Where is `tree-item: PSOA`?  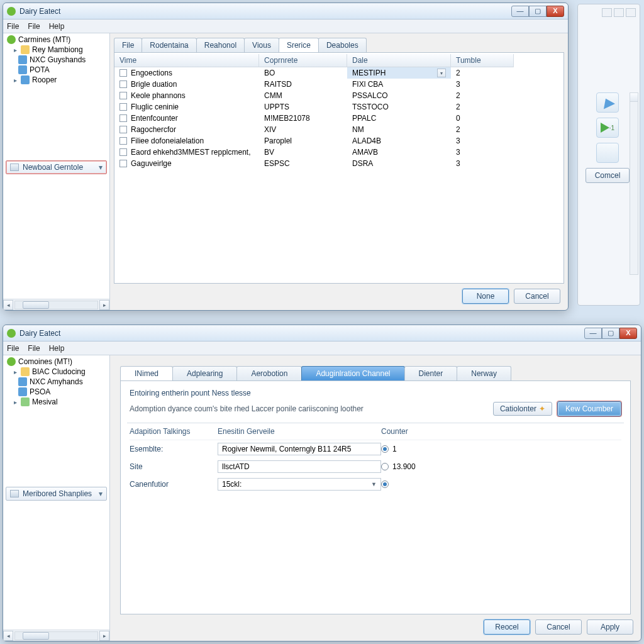 tree-item: PSOA is located at coordinates (57, 392).